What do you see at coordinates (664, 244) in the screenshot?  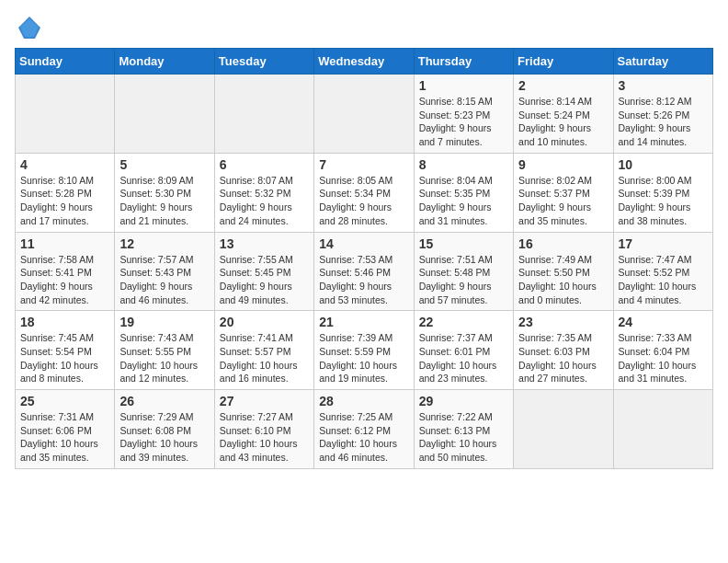 I see `day-number: 17` at bounding box center [664, 244].